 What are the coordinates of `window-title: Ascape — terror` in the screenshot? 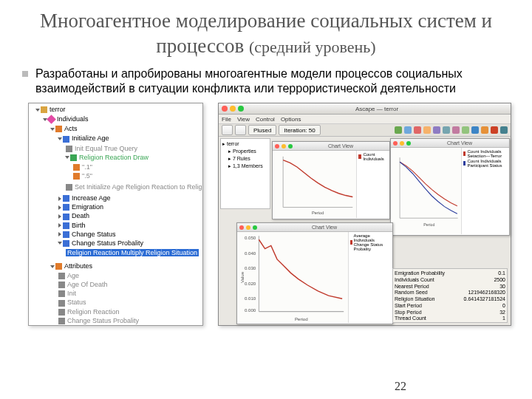 It's located at (377, 109).